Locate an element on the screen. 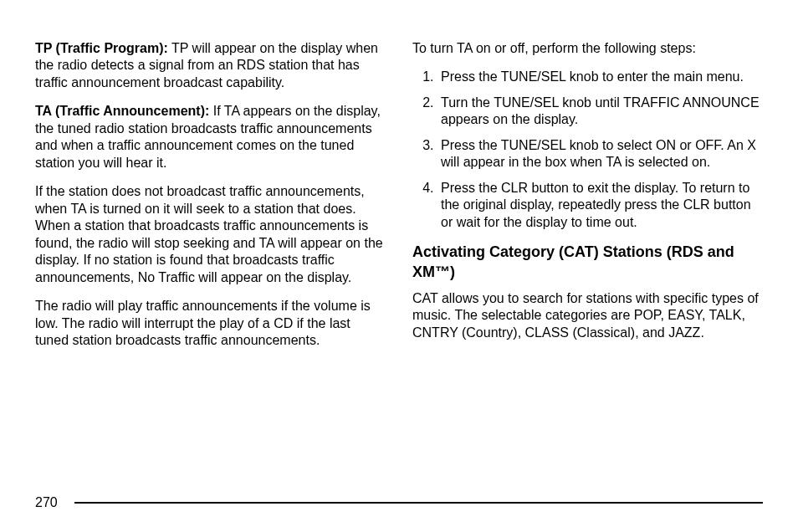 Image resolution: width=798 pixels, height=532 pixels. ta-paragraph: TA (Traffic Announcement): If TA appears… is located at coordinates (211, 137).